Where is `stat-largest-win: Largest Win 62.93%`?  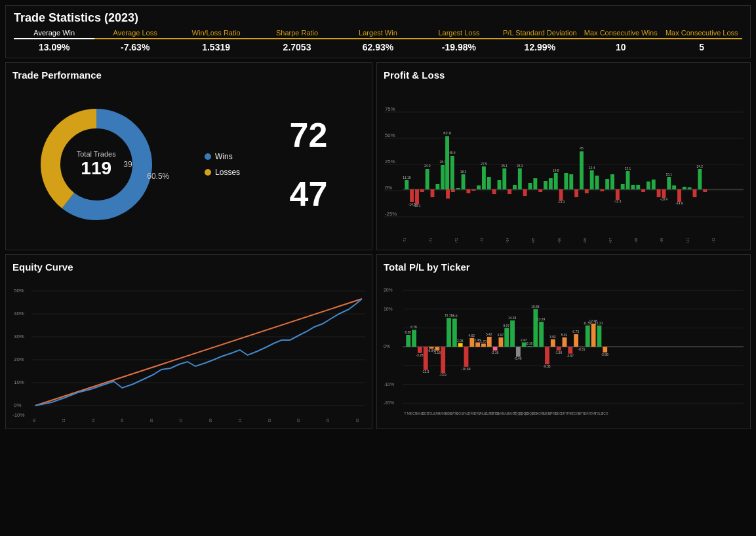
stat-largest-win: Largest Win 62.93% is located at coordinates (378, 41).